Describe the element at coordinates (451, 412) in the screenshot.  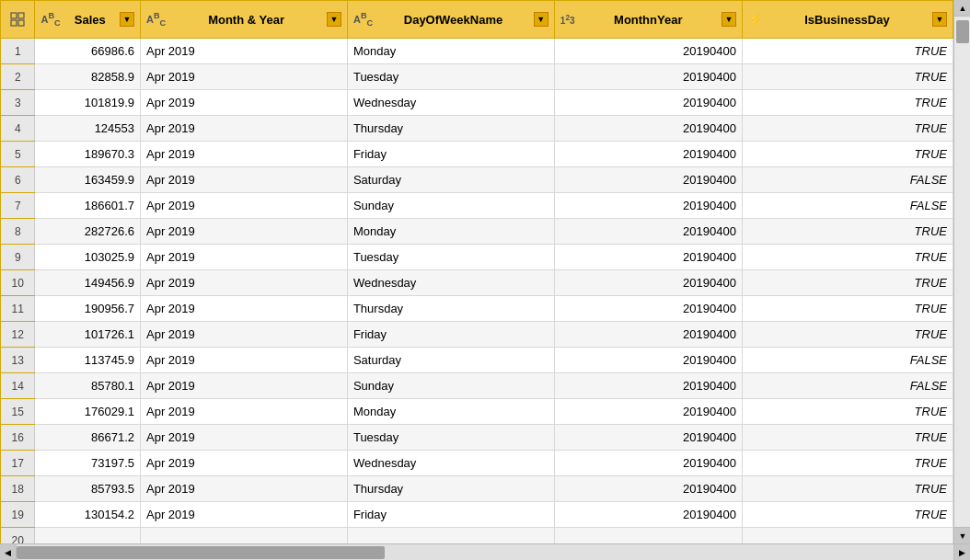
I see `cell-dayofweek: Monday` at that location.